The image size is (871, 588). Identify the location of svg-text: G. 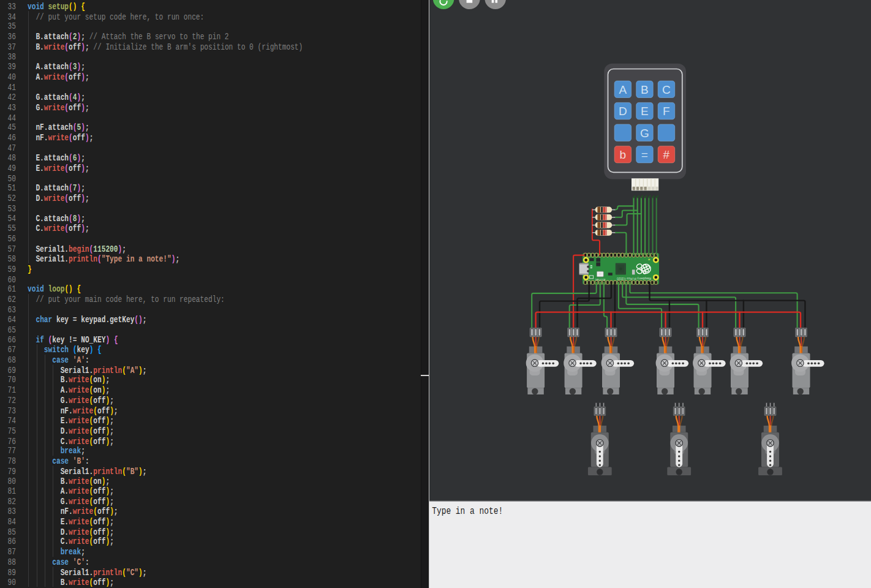
(644, 134).